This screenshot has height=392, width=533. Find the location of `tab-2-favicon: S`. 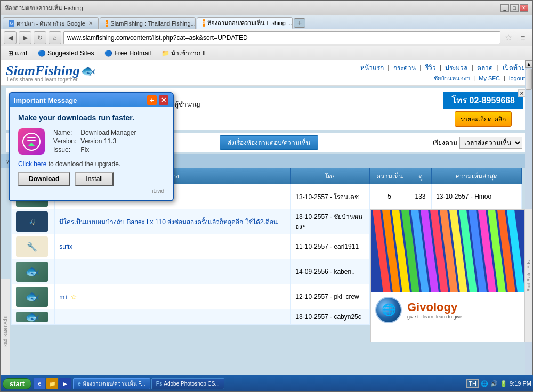

tab-2-favicon: S is located at coordinates (107, 23).